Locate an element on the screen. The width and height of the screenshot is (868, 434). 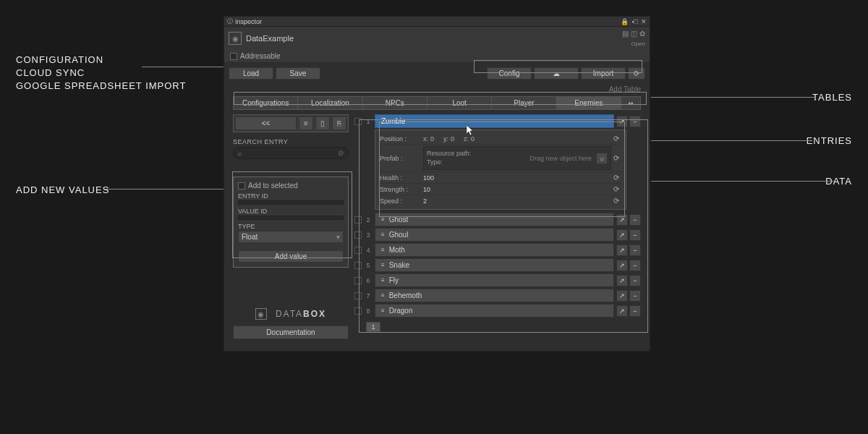
refresh-button: ⟳ is located at coordinates (637, 74).